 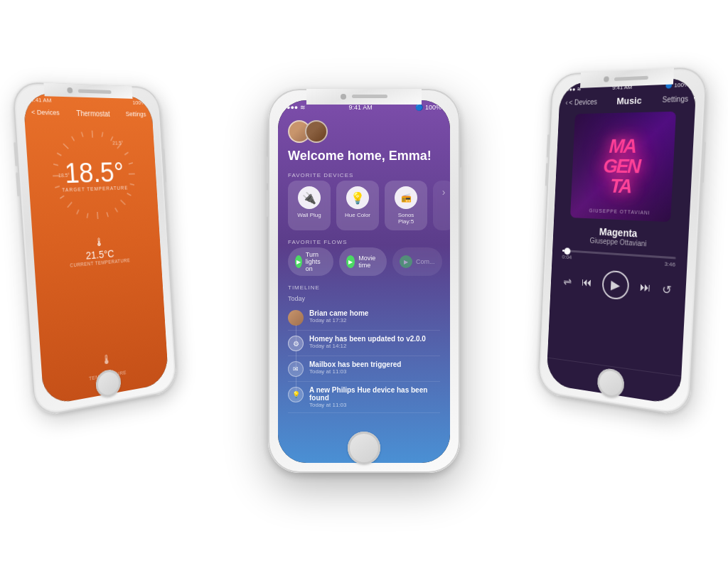 What do you see at coordinates (311, 262) in the screenshot?
I see `flow-lights: ▶ Turn lights on` at bounding box center [311, 262].